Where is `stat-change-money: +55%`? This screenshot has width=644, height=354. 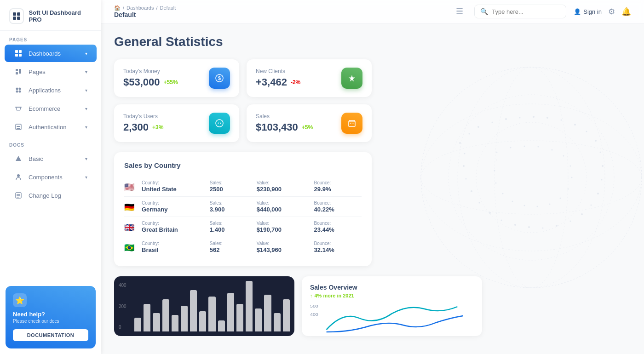
stat-change-money: +55% is located at coordinates (171, 82).